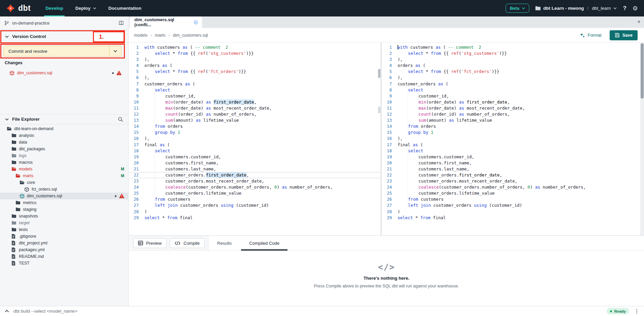 The height and width of the screenshot is (316, 644). I want to click on tab-compiled-code: Compiled Code, so click(264, 243).